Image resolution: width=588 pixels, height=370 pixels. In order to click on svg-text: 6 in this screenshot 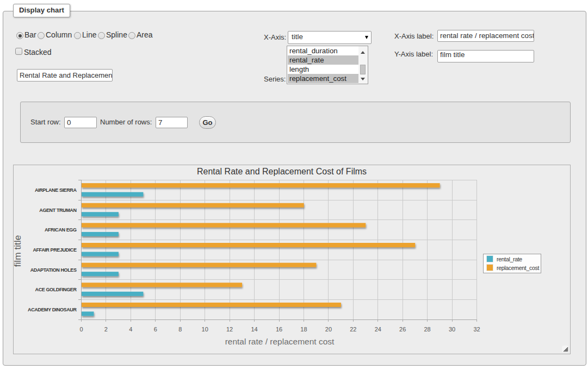, I will do `click(156, 329)`.